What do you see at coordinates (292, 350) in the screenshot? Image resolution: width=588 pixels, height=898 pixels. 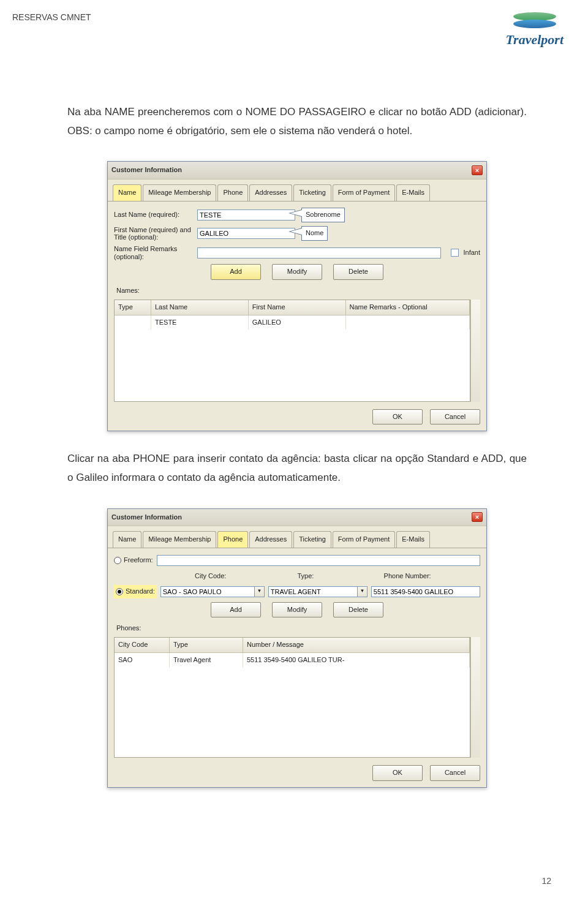 I see `names-grid: Type Last Name First Name Name Remarks -…` at bounding box center [292, 350].